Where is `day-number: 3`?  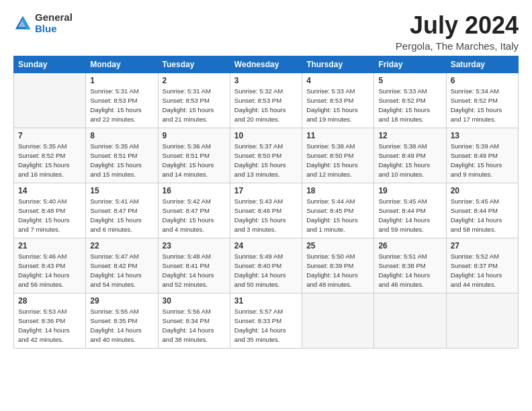
day-number: 3 is located at coordinates (266, 81).